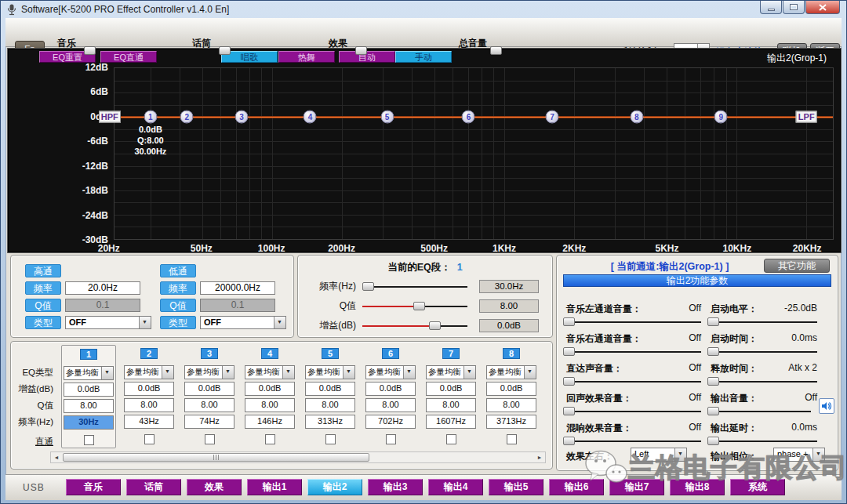 The image size is (847, 504). Describe the element at coordinates (456, 488) in the screenshot. I see `tab-output-4: 输出4` at that location.